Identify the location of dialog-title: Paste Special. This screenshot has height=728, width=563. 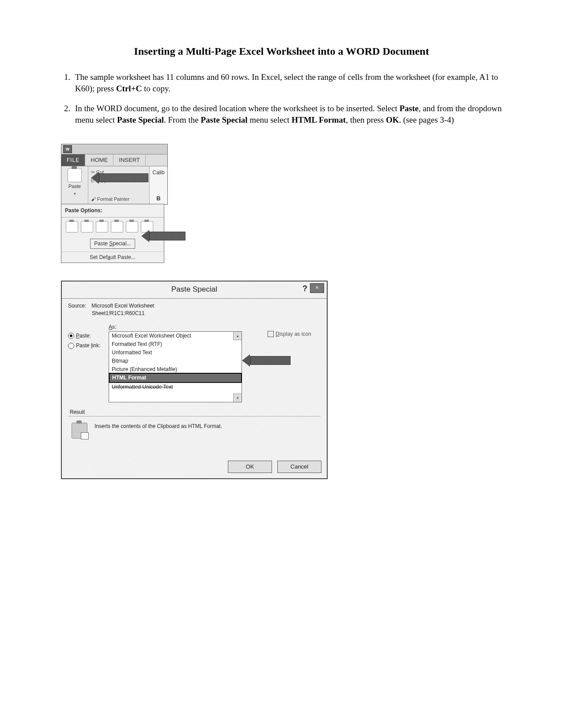
(194, 289).